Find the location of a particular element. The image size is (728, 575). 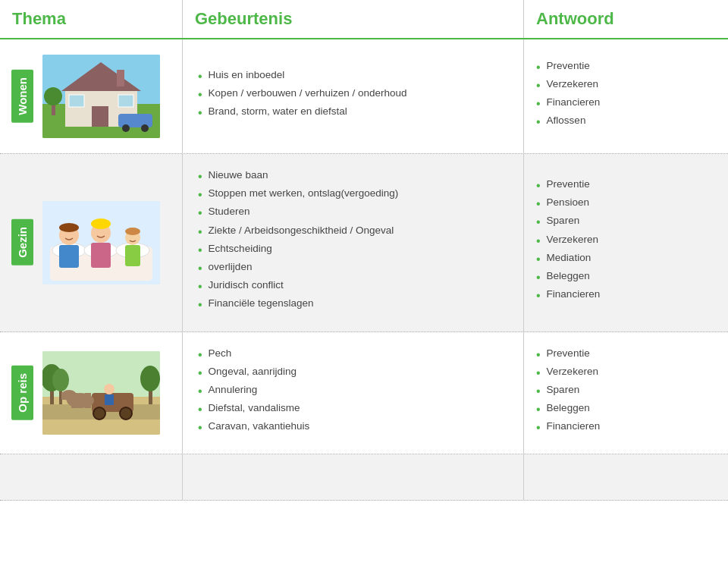

thema-label-gezin: Gezin is located at coordinates (23, 243).